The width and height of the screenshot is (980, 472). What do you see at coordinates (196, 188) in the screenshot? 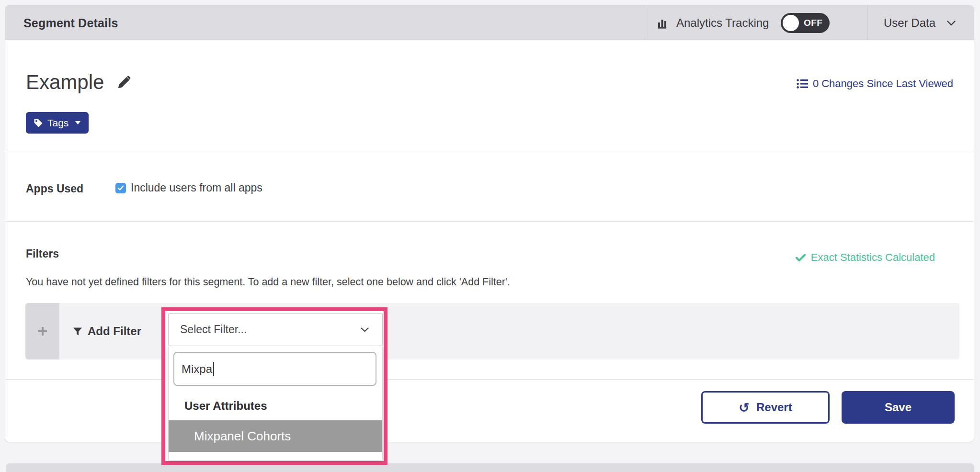
I see `include-all-apps-label: Include users from all apps` at bounding box center [196, 188].